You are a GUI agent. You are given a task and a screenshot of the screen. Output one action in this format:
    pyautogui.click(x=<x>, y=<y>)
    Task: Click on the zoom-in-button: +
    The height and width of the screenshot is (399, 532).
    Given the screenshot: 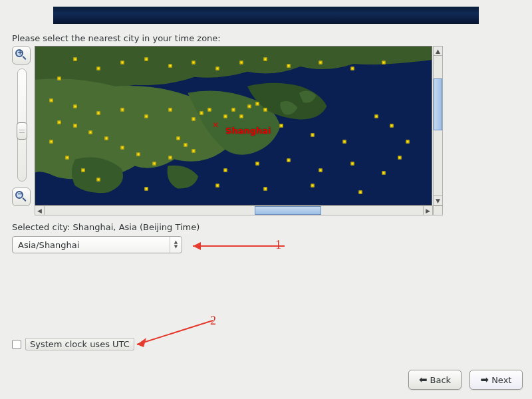 What is the action you would take?
    pyautogui.click(x=21, y=55)
    